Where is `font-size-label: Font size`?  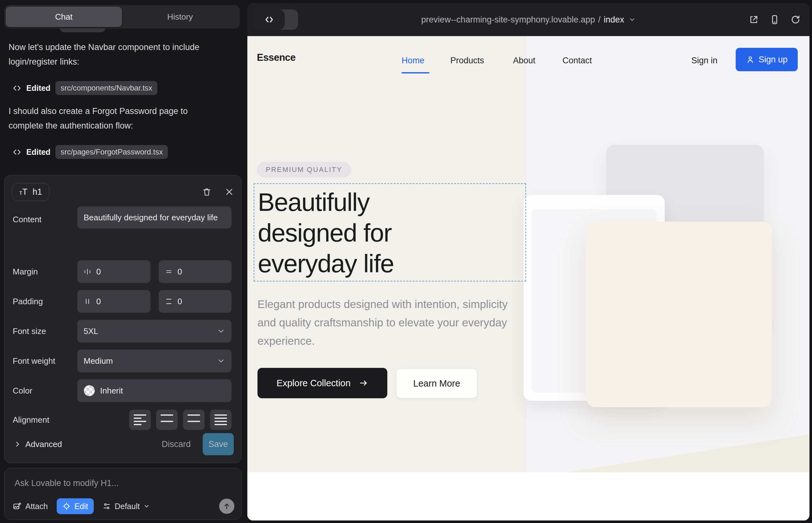
font-size-label: Font size is located at coordinates (45, 331).